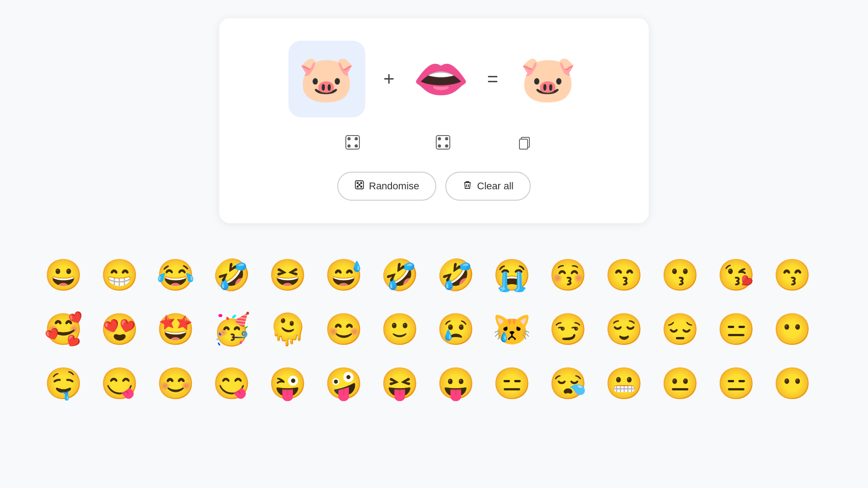 This screenshot has width=868, height=488. I want to click on emoji1-box: 🐷, so click(327, 79).